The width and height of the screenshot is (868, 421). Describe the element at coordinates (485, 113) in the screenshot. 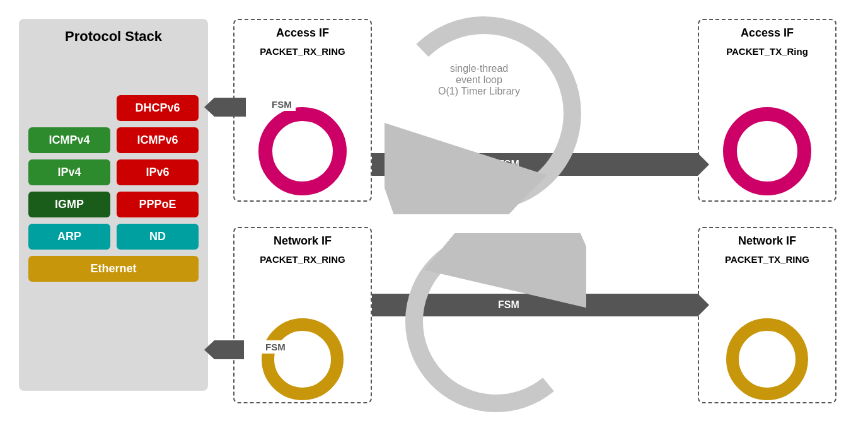

I see `top-circular-arrow` at that location.